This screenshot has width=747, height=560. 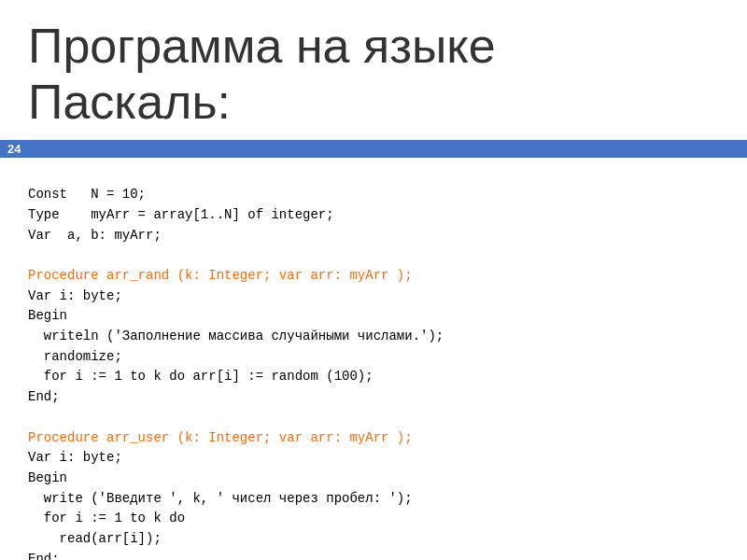 I want to click on title-line2: Паскаль:, so click(x=129, y=102).